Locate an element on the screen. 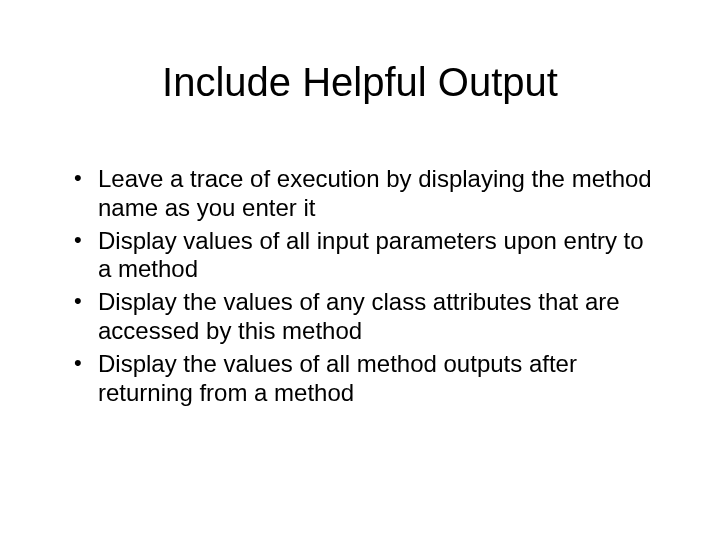  list-item: Display values of all input parameters u… is located at coordinates (365, 256).